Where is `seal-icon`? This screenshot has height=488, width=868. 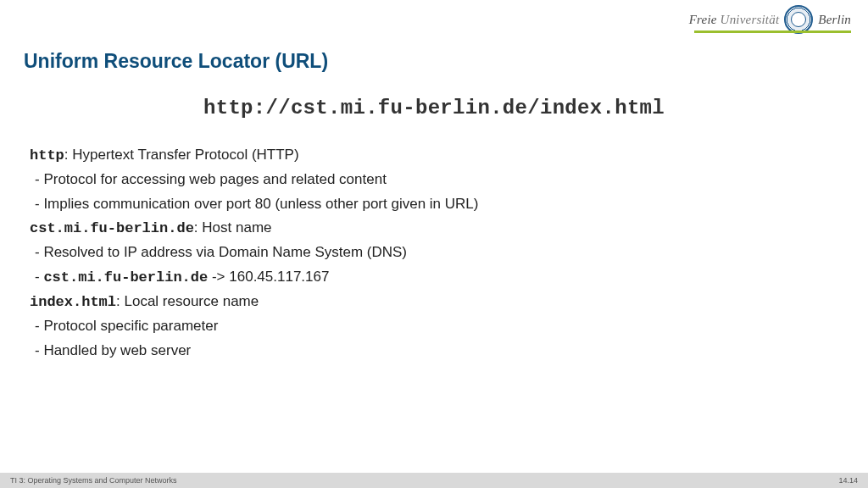 seal-icon is located at coordinates (798, 19).